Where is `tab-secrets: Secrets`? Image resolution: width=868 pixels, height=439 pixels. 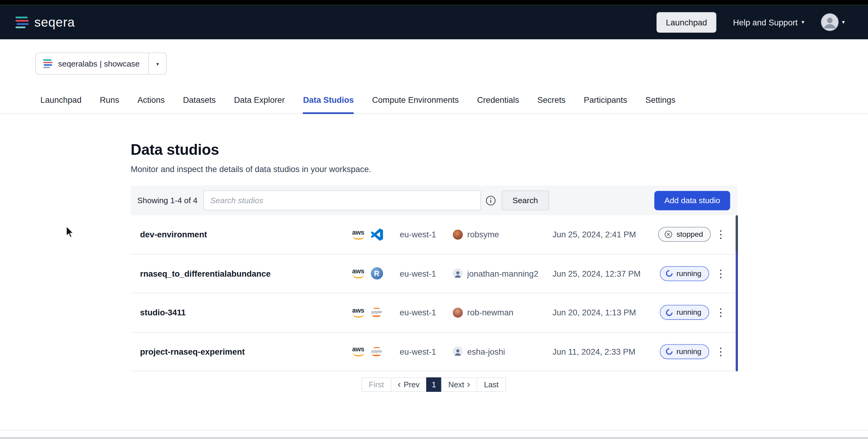 tab-secrets: Secrets is located at coordinates (551, 104).